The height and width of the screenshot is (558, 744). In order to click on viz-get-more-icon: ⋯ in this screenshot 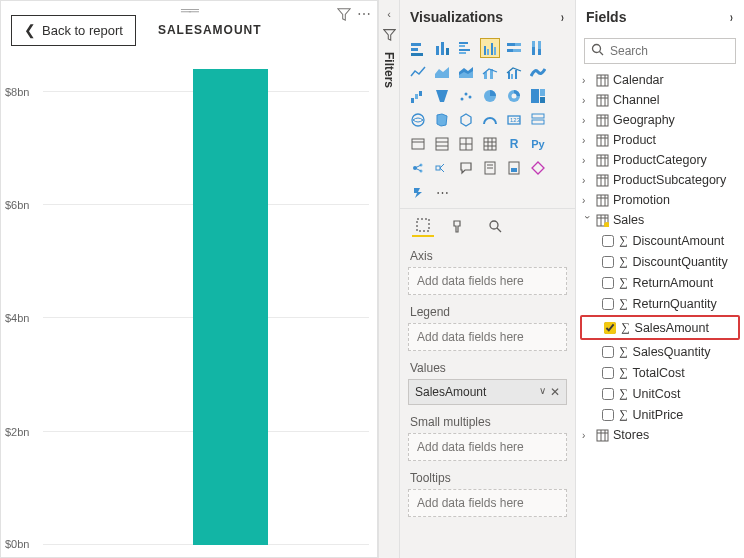, I will do `click(442, 192)`.